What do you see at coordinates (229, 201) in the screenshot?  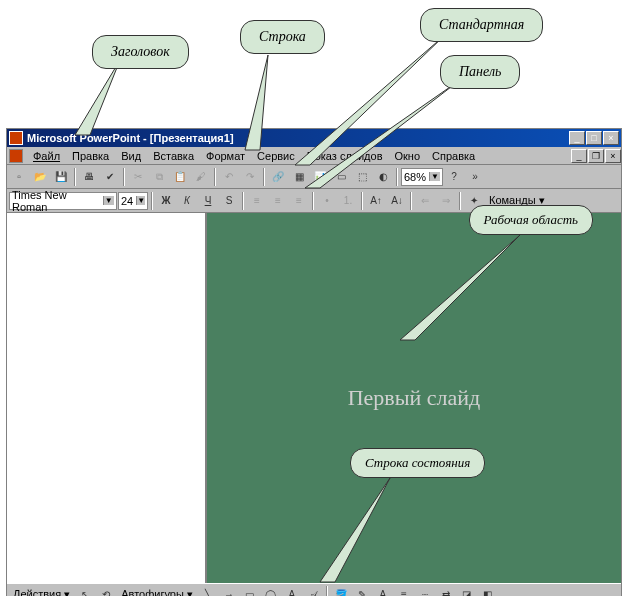 I see `shadow-button: S` at bounding box center [229, 201].